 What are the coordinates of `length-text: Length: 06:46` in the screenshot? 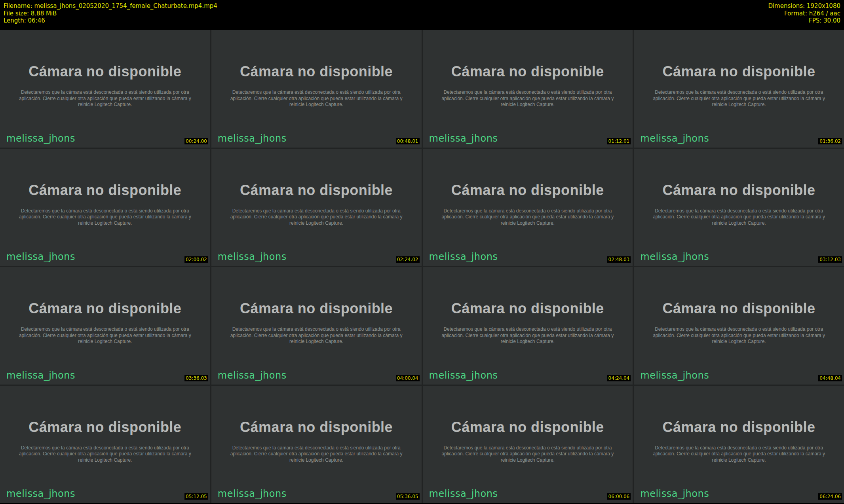 It's located at (110, 21).